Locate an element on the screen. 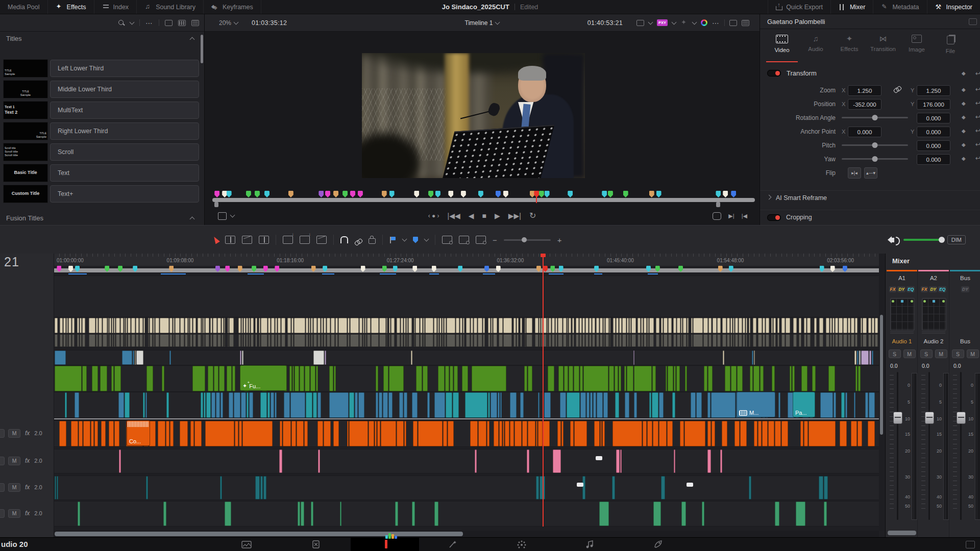 This screenshot has width=980, height=551. fx-badge: FX is located at coordinates (925, 289).